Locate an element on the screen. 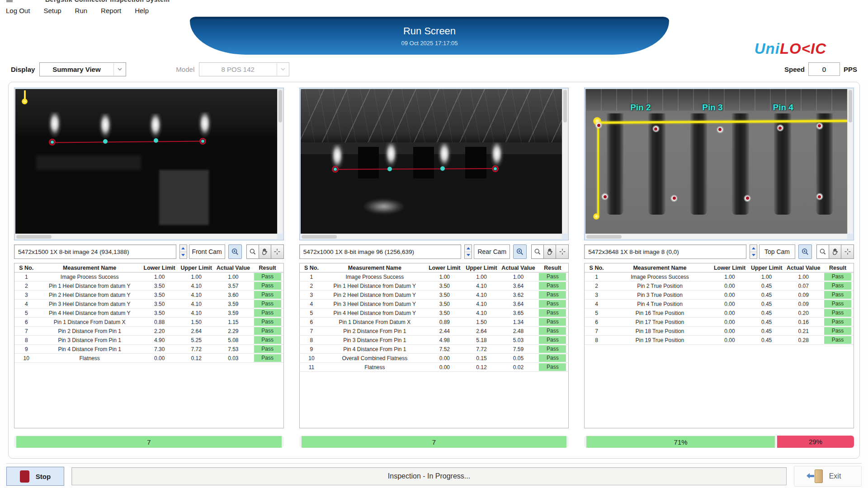 This screenshot has height=488, width=868. viewer-toolbar is located at coordinates (835, 252).